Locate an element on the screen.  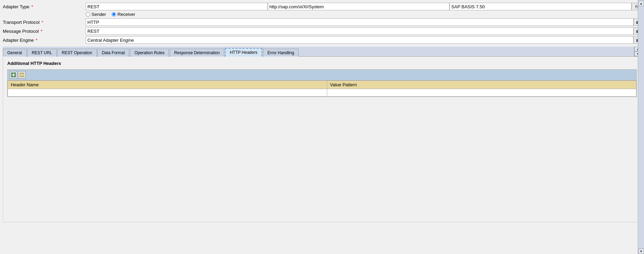
right-scrollbar: ▲ ▼ is located at coordinates (641, 127).